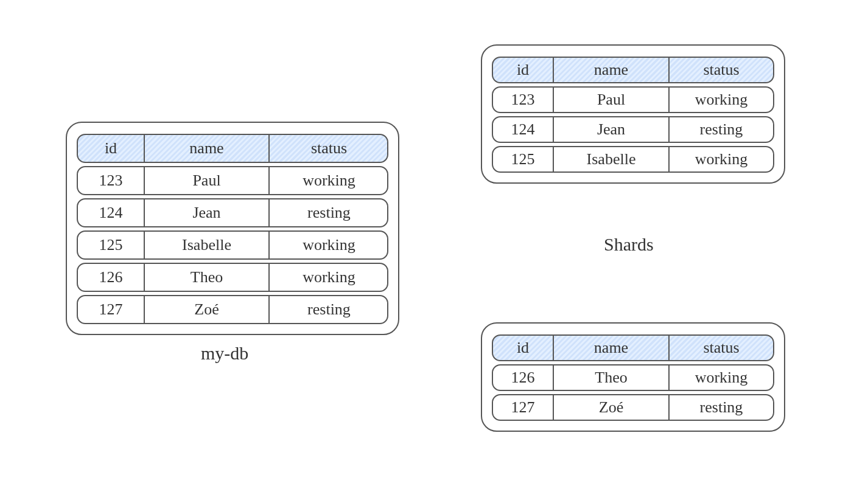  I want to click on shards-caption: Shards, so click(629, 244).